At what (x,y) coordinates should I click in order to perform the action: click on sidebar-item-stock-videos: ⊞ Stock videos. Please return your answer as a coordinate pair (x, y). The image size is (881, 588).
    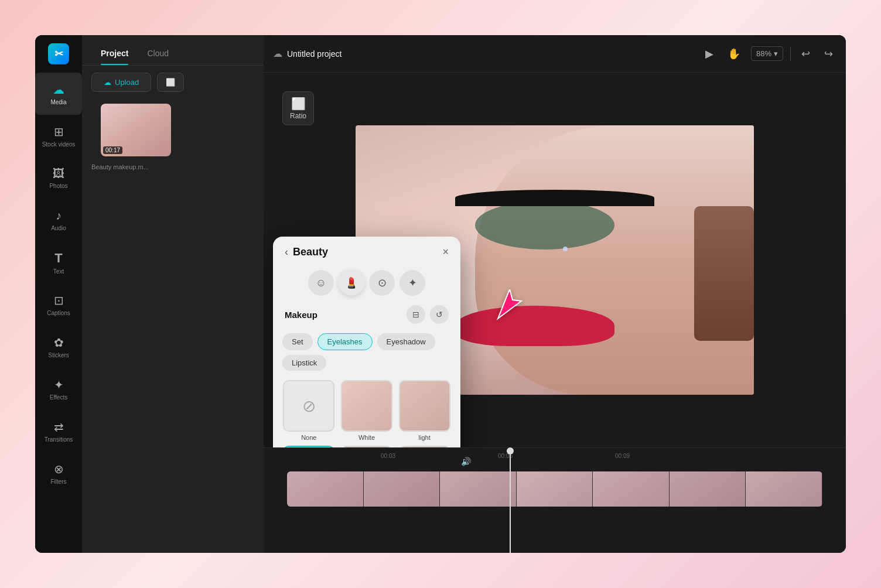
    Looking at the image, I should click on (59, 136).